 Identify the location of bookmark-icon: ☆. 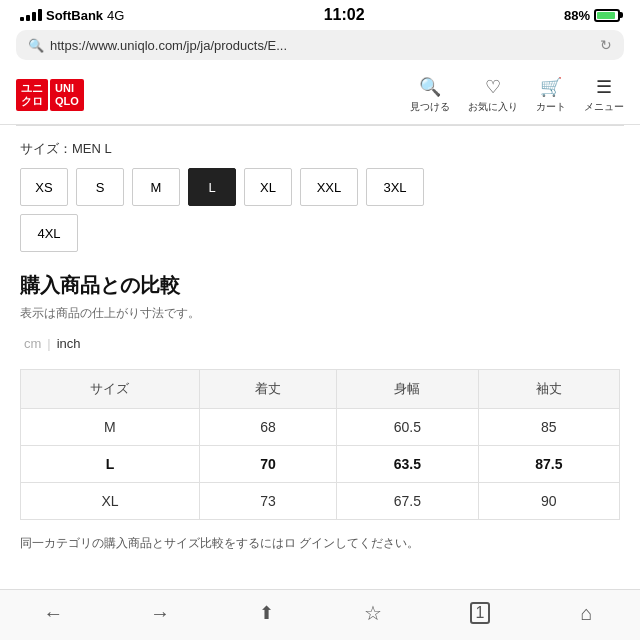
(373, 613).